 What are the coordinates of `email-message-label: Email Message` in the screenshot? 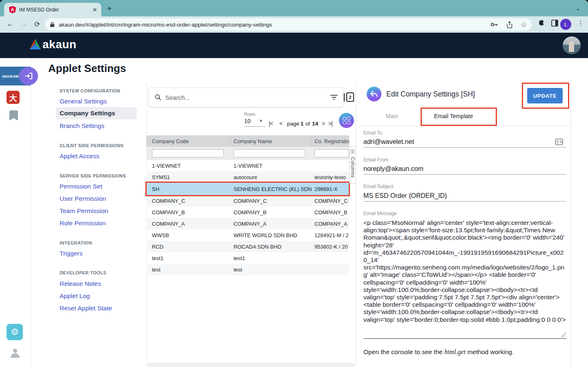 It's located at (380, 213).